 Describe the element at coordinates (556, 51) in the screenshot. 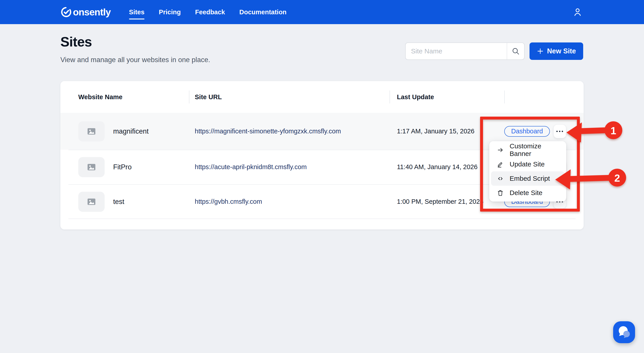

I see `new-site-button: New Site` at that location.